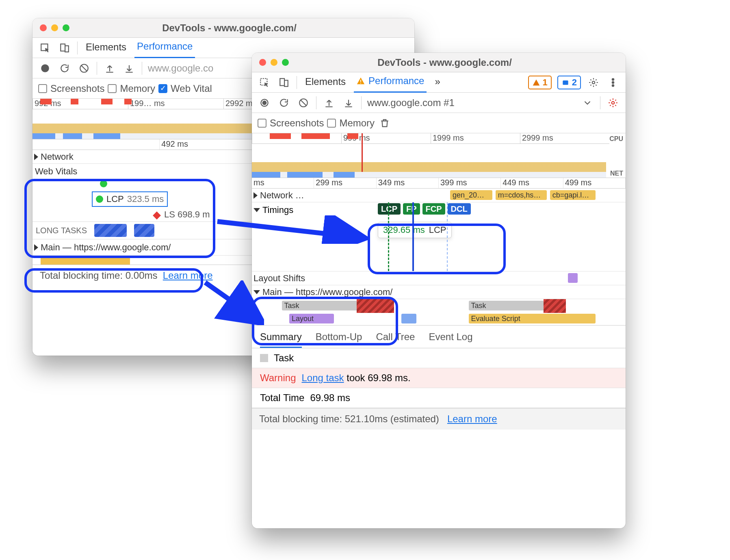 The height and width of the screenshot is (560, 730). What do you see at coordinates (439, 82) in the screenshot?
I see `panel-tabs-row: Elements Performance » 1 2` at bounding box center [439, 82].